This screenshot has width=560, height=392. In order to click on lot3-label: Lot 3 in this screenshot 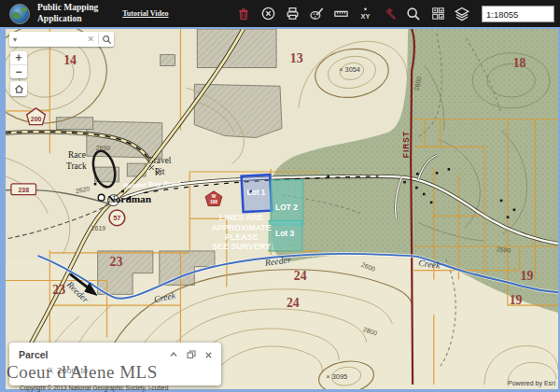, I will do `click(285, 233)`.